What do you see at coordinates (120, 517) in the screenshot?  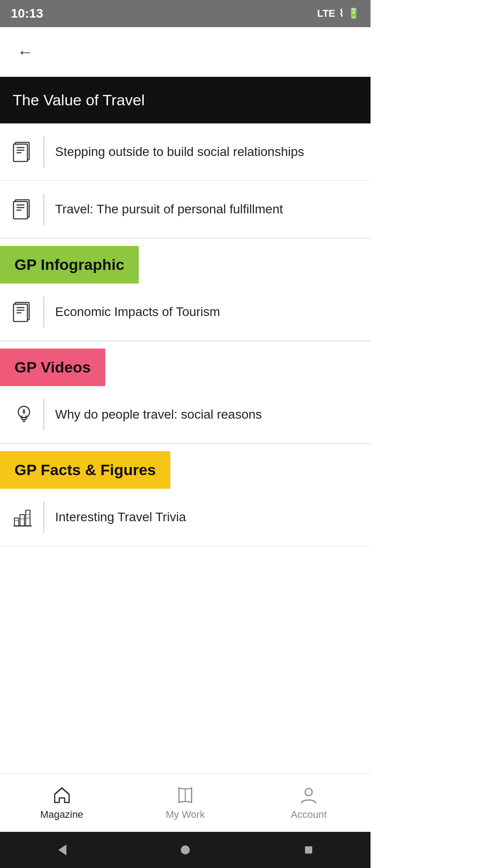 I see `item-text: Interesting Travel Trivia` at bounding box center [120, 517].